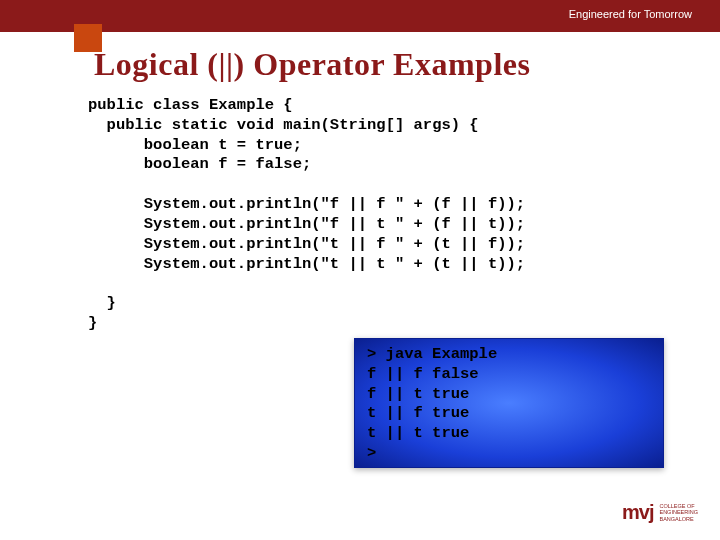 This screenshot has height=540, width=720. I want to click on output-box: > java Example f || f false f || t true …, so click(509, 403).